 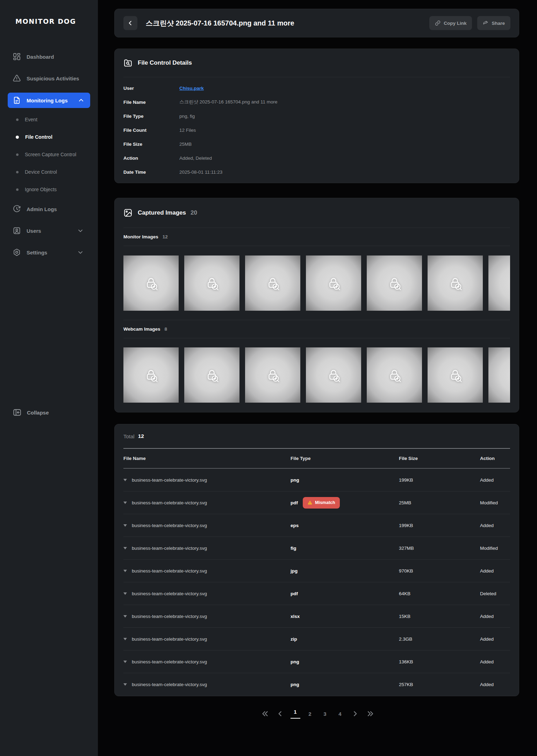 I want to click on page-header: 스크린샷 2025-07-16 165704.png and 11 more C…, so click(x=317, y=23).